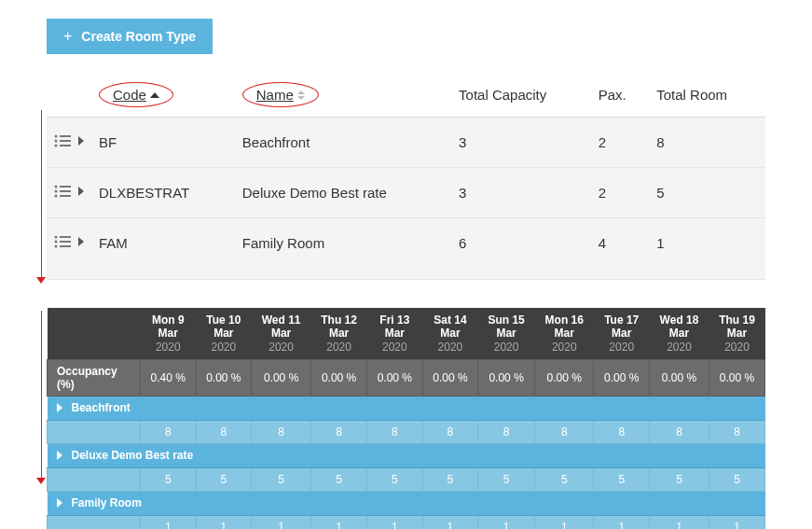 The image size is (812, 529). What do you see at coordinates (406, 193) in the screenshot?
I see `table-row: DLXBESTRATDeluxe Demo Best rate325` at bounding box center [406, 193].